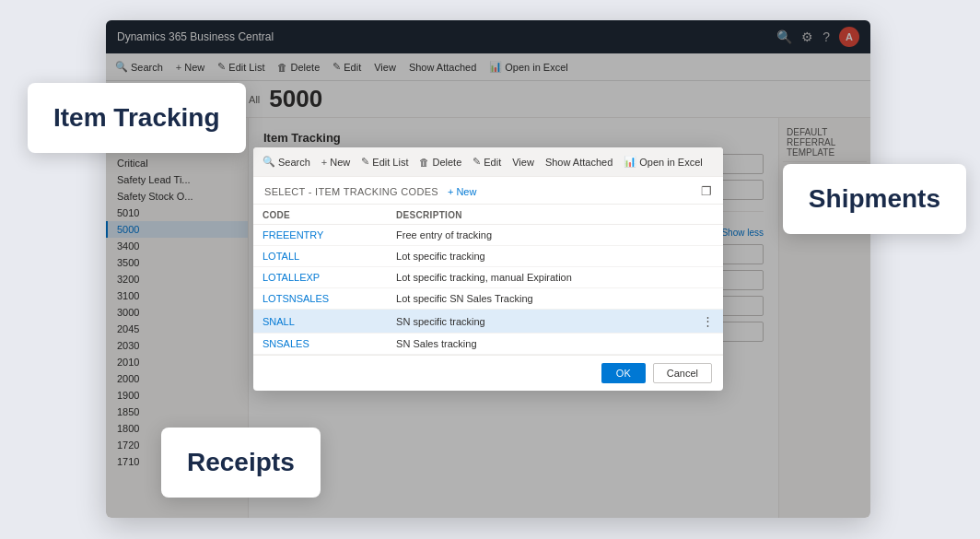 This screenshot has height=539, width=980. Describe the element at coordinates (488, 162) in the screenshot. I see `modal-toolbar: 🔍 Search + New ✎ Edit List 🗑 Delete` at that location.